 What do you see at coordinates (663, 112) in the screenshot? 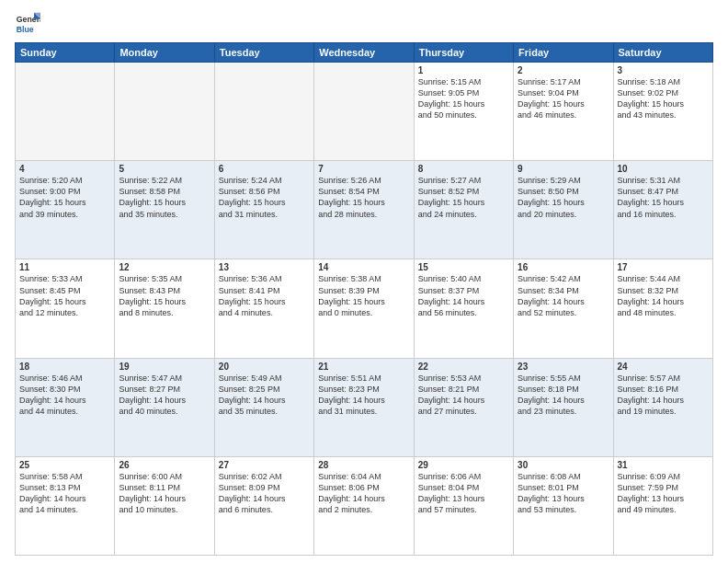
I see `calendar-cell: 3Sunrise: 5:18 AM Sunset: 9:02 PM Daylig…` at bounding box center [663, 112].